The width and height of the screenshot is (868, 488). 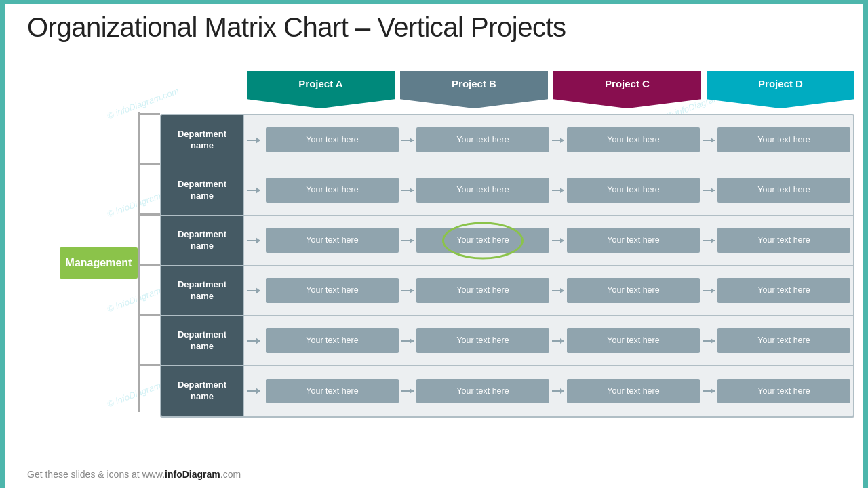 What do you see at coordinates (483, 240) in the screenshot?
I see `highlighted-data-cell-wrap: Your text here` at bounding box center [483, 240].